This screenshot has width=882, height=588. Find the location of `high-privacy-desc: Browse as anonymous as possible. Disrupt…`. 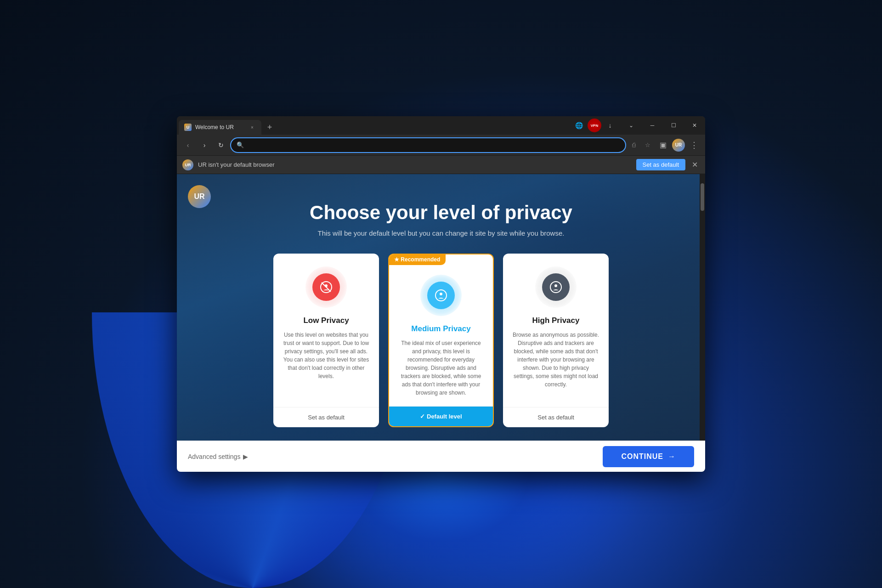

high-privacy-desc: Browse as anonymous as possible. Disrupt… is located at coordinates (556, 360).